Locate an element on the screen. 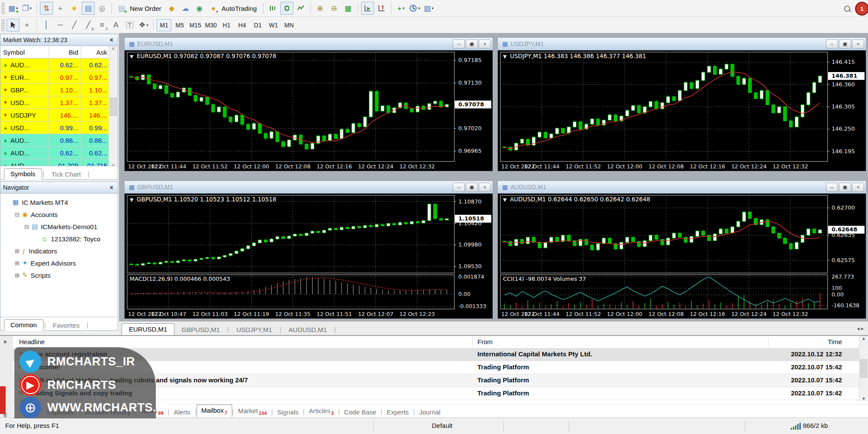 Image resolution: width=868 pixels, height=434 pixels. chart-tab-usdjpy-m1: USDJPY,M1 is located at coordinates (254, 330).